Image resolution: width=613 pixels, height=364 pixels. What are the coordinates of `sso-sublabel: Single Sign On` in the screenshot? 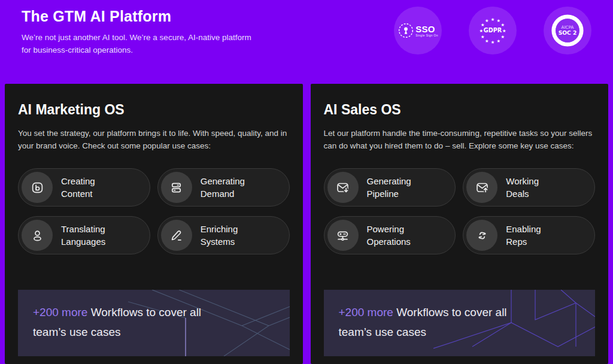 It's located at (427, 36).